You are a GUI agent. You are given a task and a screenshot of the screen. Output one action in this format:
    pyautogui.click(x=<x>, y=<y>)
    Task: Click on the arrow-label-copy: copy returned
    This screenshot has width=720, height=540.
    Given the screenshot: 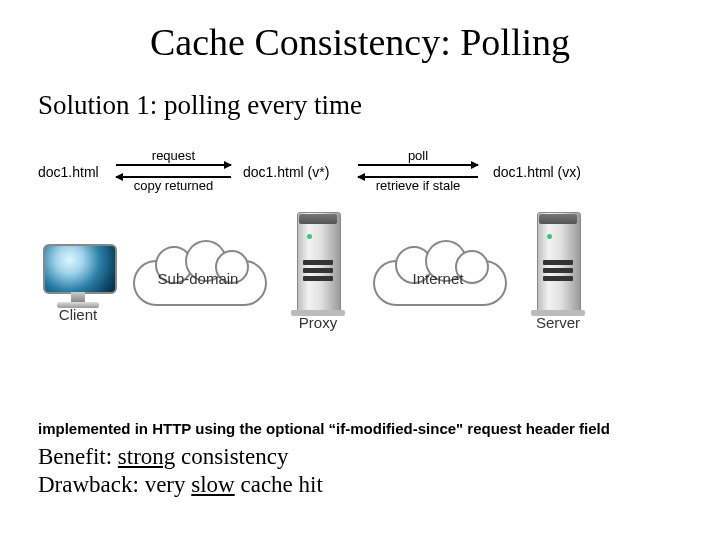 What is the action you would take?
    pyautogui.click(x=174, y=186)
    